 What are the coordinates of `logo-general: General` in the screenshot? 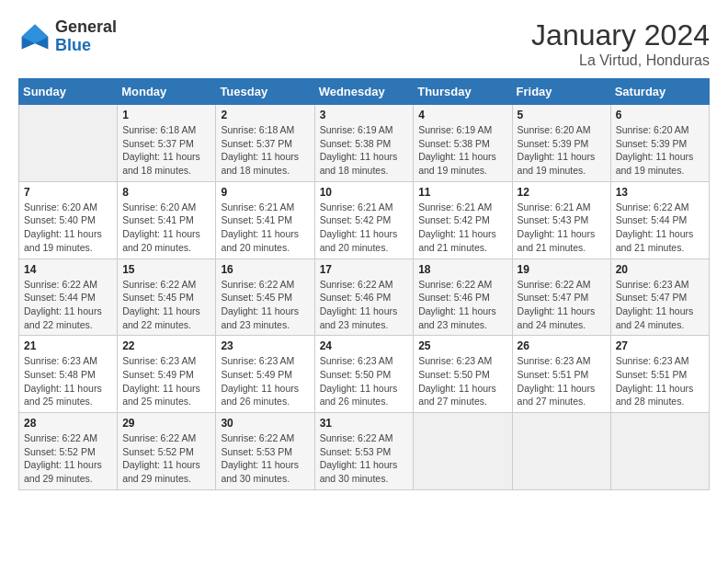 It's located at (86, 28).